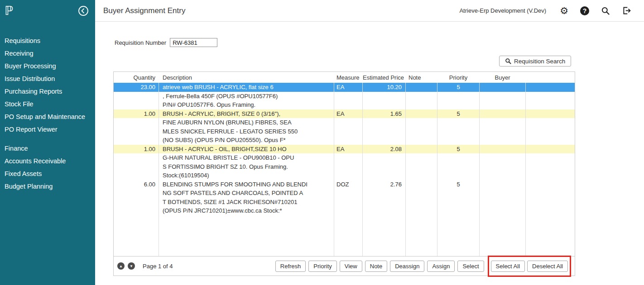 The image size is (644, 285). I want to click on sidebar-item-po-report-viewer: PO Report Viewer, so click(48, 129).